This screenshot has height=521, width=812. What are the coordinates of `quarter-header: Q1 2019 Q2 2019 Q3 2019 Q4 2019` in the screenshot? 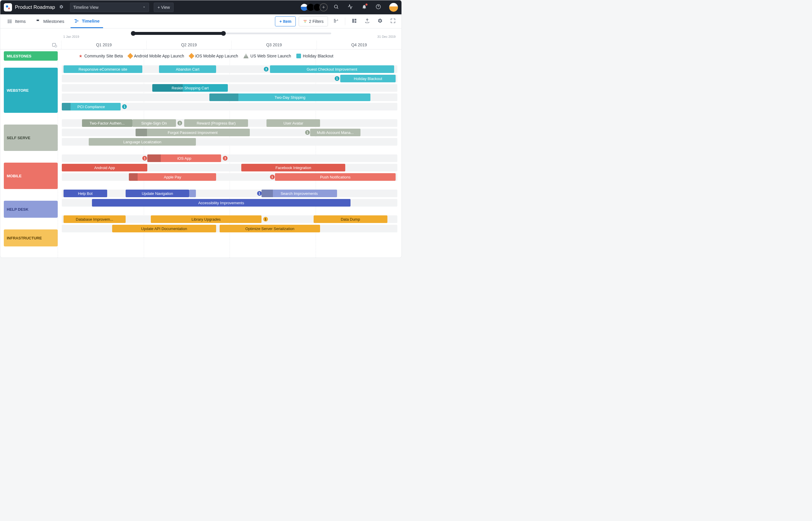 It's located at (201, 45).